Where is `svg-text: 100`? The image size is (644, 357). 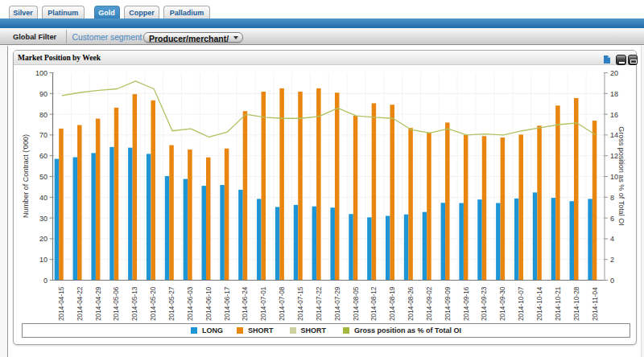
svg-text: 100 is located at coordinates (42, 73).